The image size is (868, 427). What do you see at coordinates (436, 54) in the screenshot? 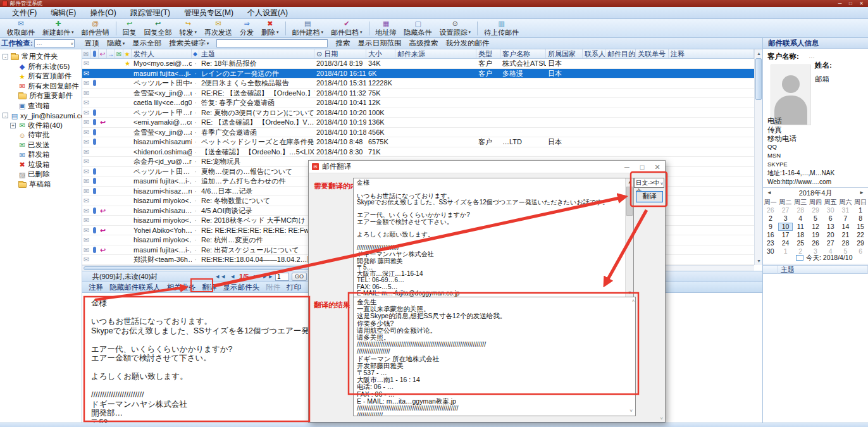
I see `column-header-source: 邮件来源` at bounding box center [436, 54].